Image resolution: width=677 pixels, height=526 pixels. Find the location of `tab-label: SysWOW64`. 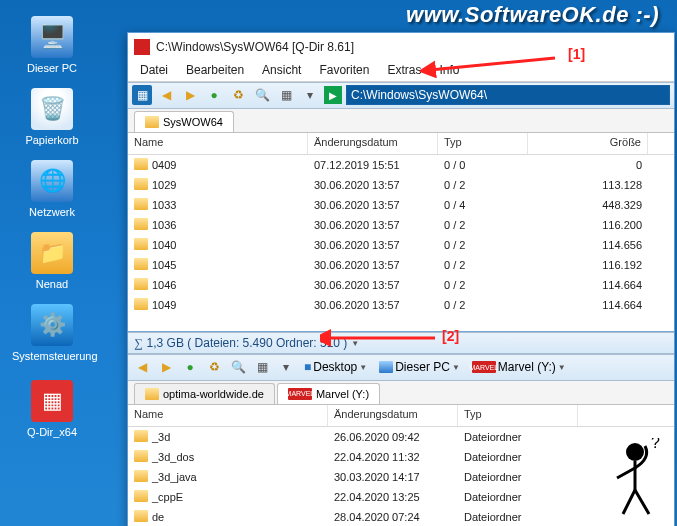

tab-label: SysWOW64 is located at coordinates (193, 122).